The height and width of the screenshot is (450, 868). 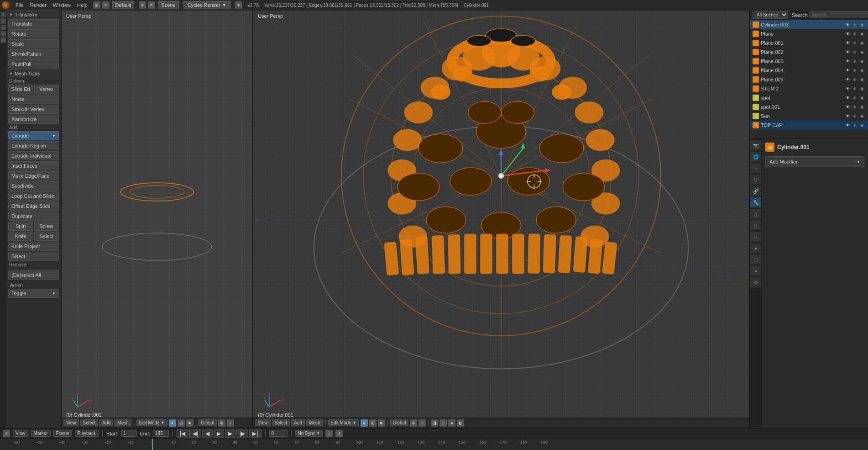 What do you see at coordinates (20, 5) in the screenshot?
I see `file-menu: File` at bounding box center [20, 5].